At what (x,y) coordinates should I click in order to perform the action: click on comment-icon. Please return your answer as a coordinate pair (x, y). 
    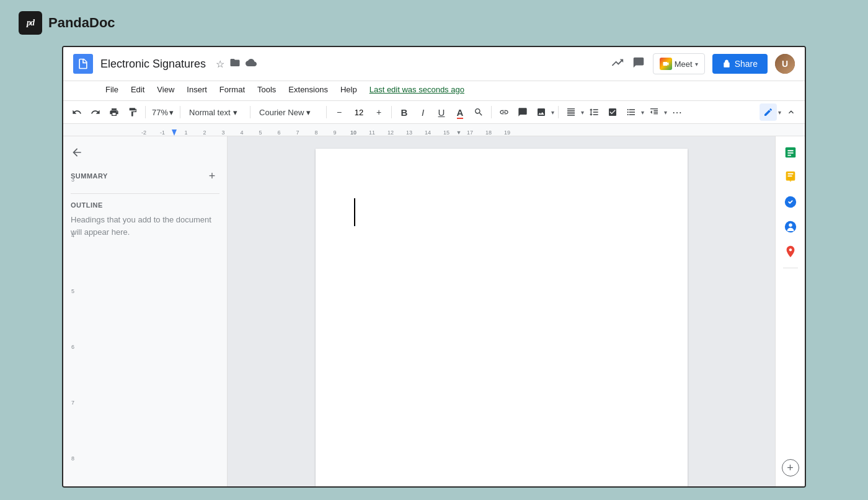
    Looking at the image, I should click on (639, 64).